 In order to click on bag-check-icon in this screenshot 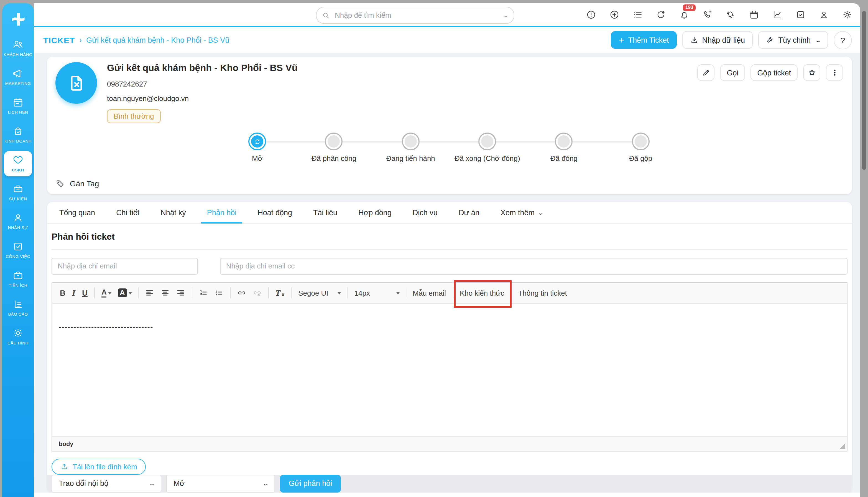, I will do `click(18, 131)`.